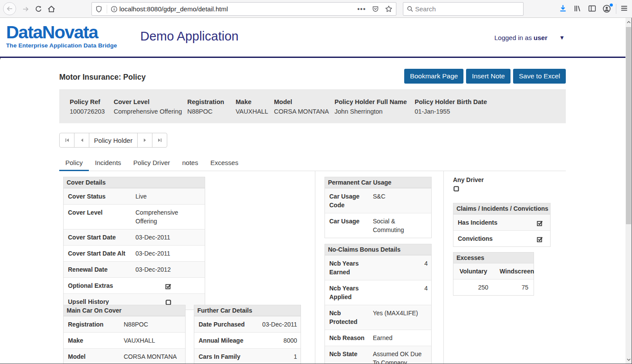  What do you see at coordinates (224, 163) in the screenshot?
I see `tab-excesses: Excesses` at bounding box center [224, 163].